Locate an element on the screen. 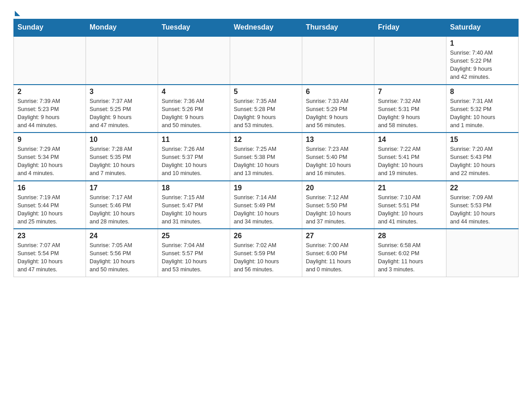 The image size is (532, 411). logo-arrow-icon is located at coordinates (17, 13).